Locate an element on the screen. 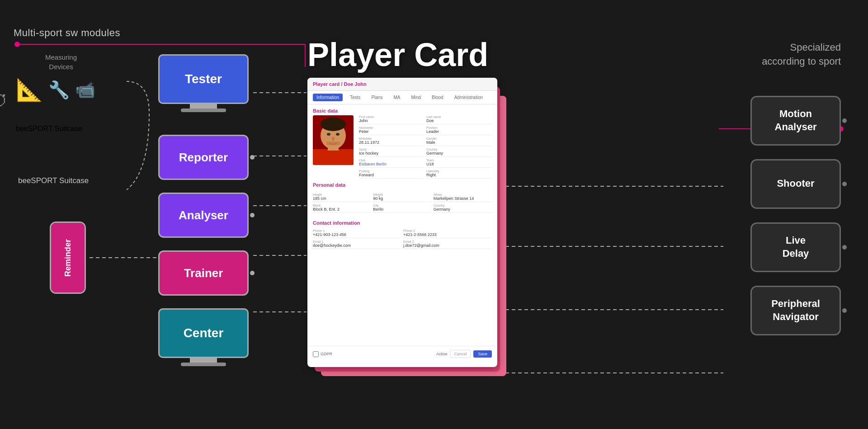 The width and height of the screenshot is (868, 429). field-email2: Email 2 j.doe72@gmail.com is located at coordinates (448, 245).